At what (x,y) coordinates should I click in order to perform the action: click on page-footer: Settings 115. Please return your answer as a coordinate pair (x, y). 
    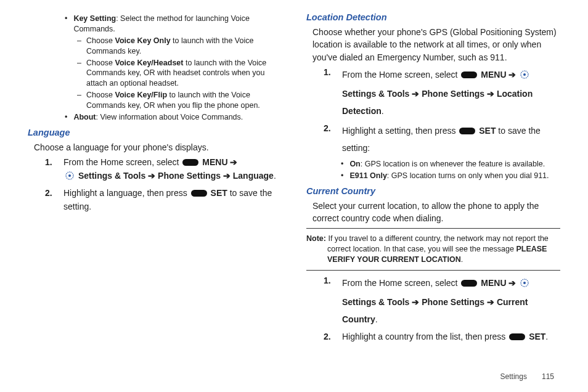
    Looking at the image, I should click on (528, 377).